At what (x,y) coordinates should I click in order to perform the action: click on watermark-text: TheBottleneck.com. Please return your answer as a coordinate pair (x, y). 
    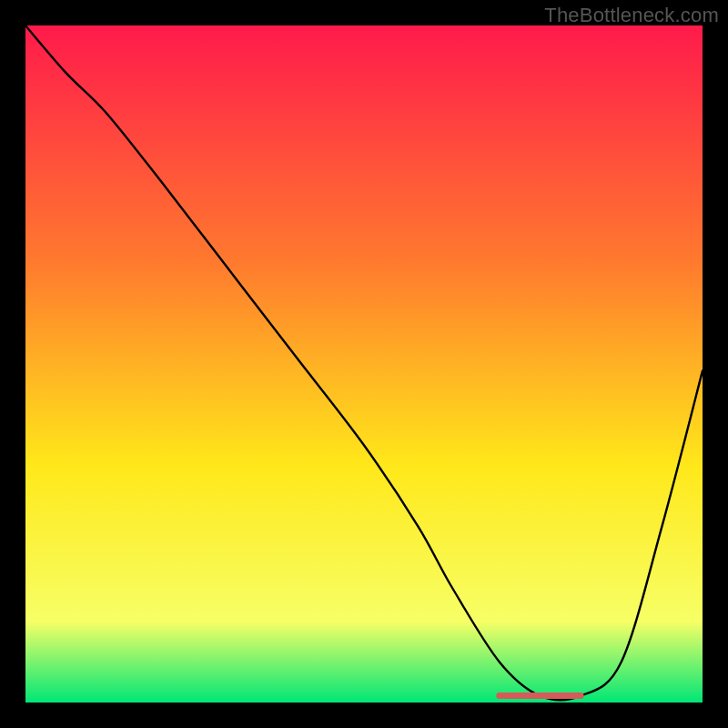
    Looking at the image, I should click on (632, 15).